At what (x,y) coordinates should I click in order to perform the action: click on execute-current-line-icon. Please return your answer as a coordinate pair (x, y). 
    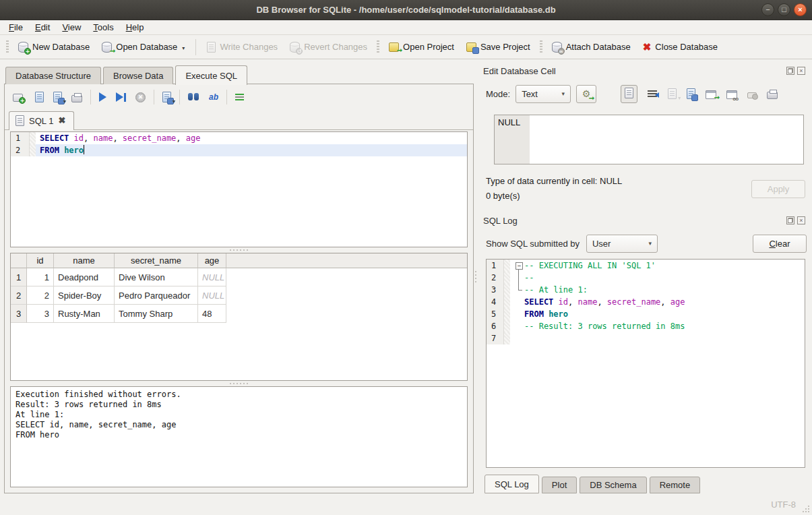
    Looking at the image, I should click on (121, 97).